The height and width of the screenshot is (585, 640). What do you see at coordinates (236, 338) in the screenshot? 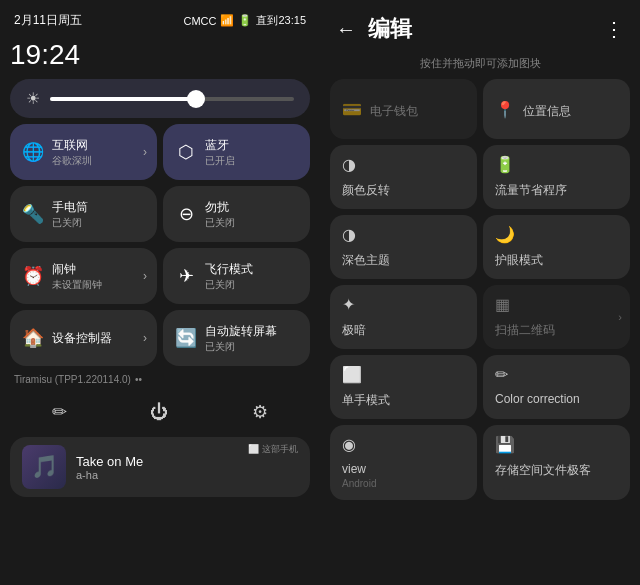
I see `tile-rotate: 🔄 自动旋转屏幕 已关闭` at bounding box center [236, 338].